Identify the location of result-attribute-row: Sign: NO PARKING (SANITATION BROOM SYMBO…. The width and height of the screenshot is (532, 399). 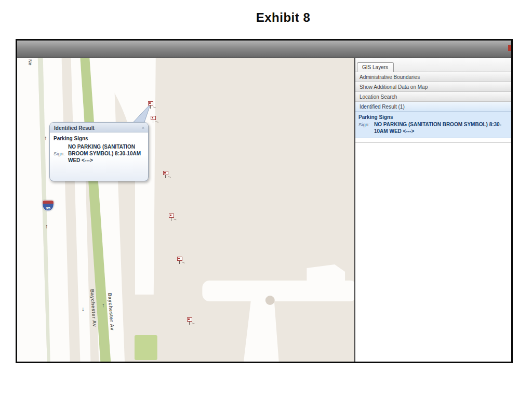
(433, 128).